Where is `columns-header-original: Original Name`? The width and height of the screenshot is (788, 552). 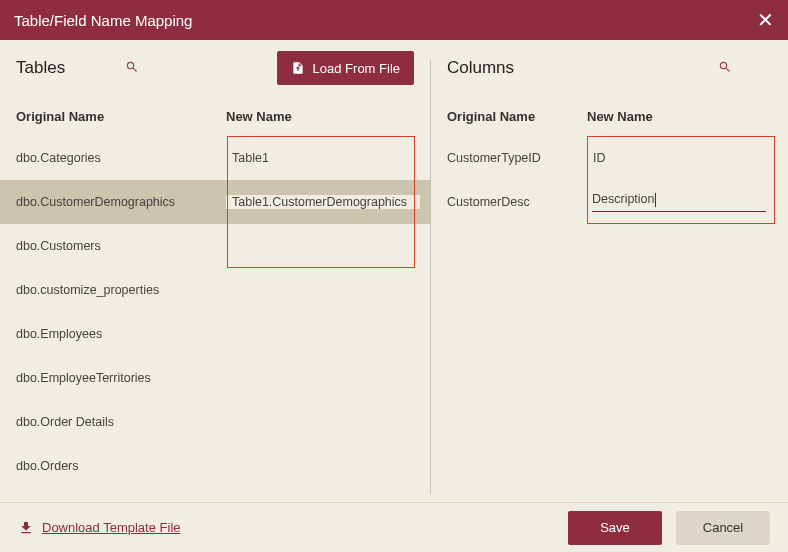
columns-header-original: Original Name is located at coordinates (517, 116).